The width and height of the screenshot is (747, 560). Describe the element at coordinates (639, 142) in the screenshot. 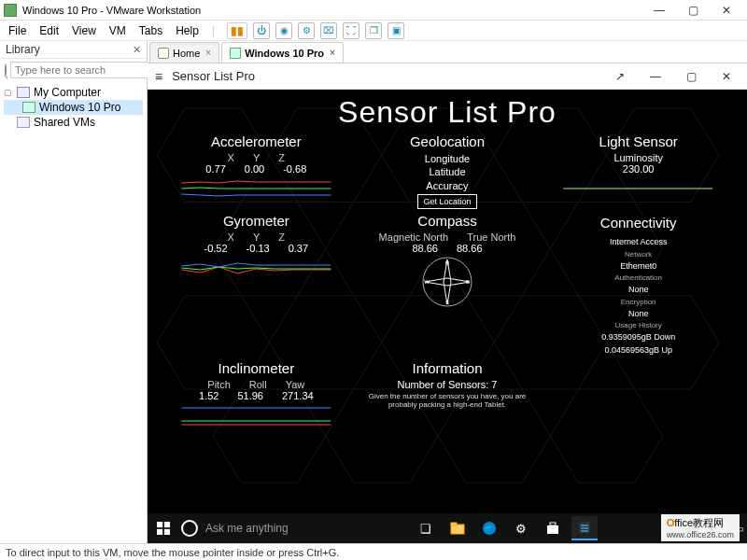

I see `light-heading: Light Sensor` at that location.